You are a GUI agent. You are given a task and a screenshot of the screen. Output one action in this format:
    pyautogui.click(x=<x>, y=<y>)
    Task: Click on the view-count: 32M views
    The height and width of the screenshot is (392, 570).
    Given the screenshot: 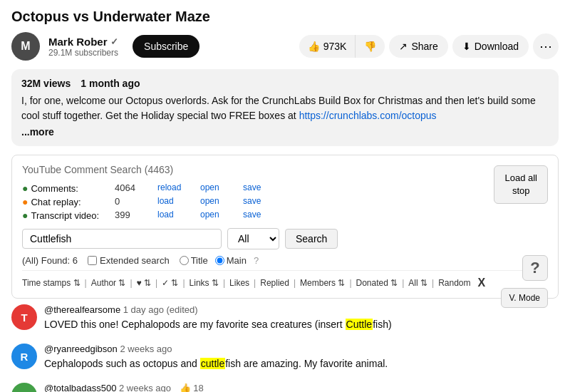 What is the action you would take?
    pyautogui.click(x=46, y=83)
    